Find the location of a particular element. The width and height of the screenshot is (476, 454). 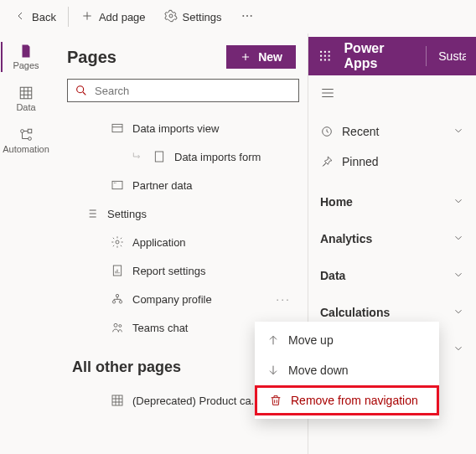

nav-section-label: Analytics is located at coordinates (346, 239).